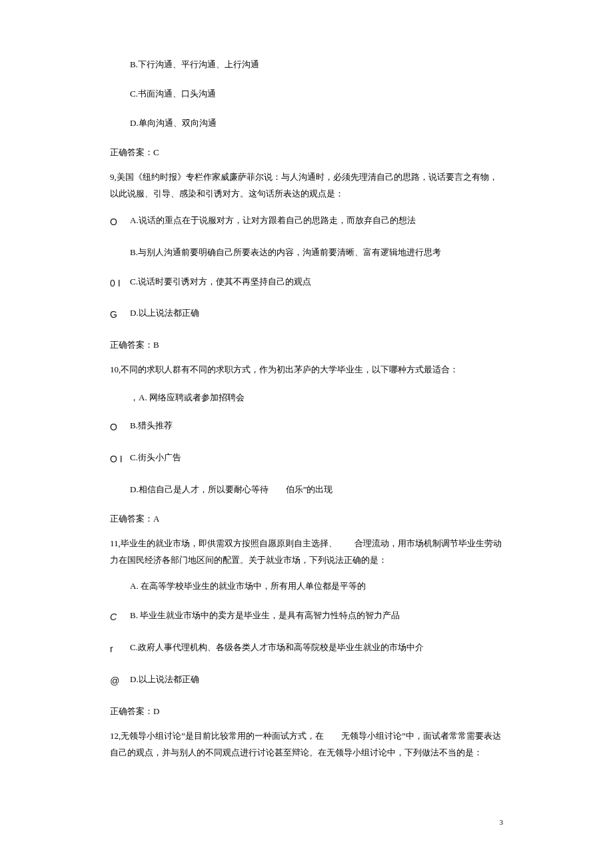 The height and width of the screenshot is (868, 613). Describe the element at coordinates (316, 282) in the screenshot. I see `q9-option-c: C.说话时要引诱对方，使其不再坚持自己的观点` at that location.